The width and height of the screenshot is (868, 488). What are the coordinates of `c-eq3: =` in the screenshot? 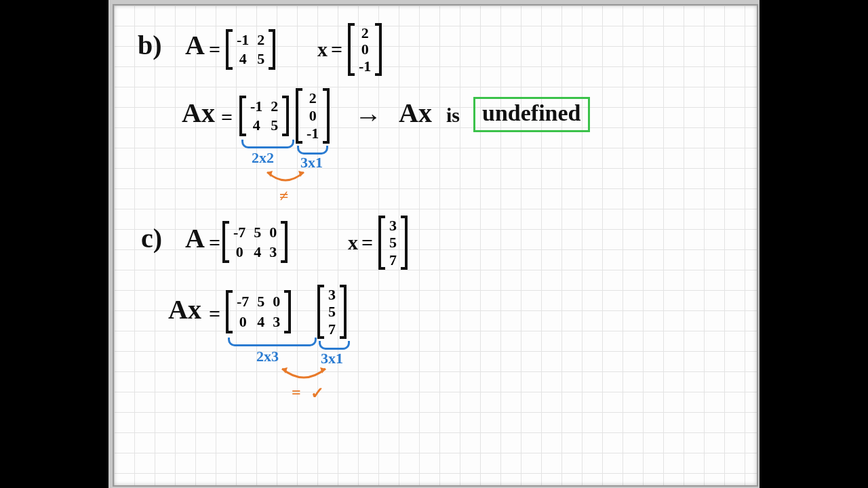 It's located at (214, 314).